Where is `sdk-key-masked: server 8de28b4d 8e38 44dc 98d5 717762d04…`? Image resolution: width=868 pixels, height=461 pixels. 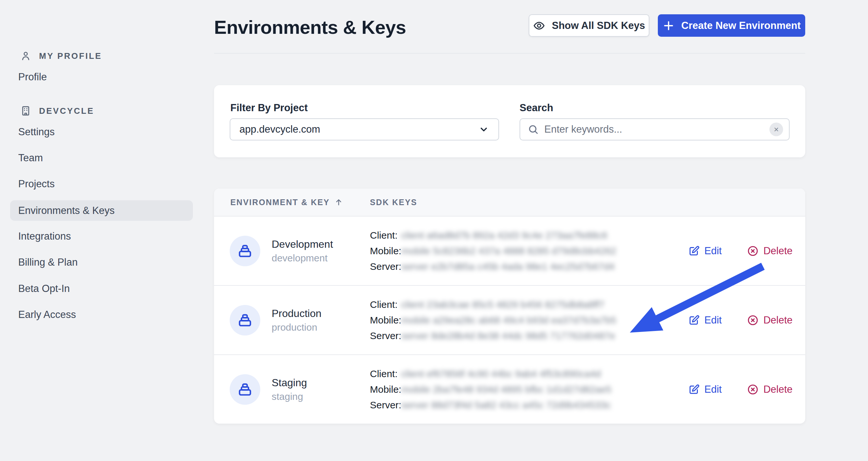 sdk-key-masked: server 8de28b4d 8e38 44dc 98d5 717762d04… is located at coordinates (508, 336).